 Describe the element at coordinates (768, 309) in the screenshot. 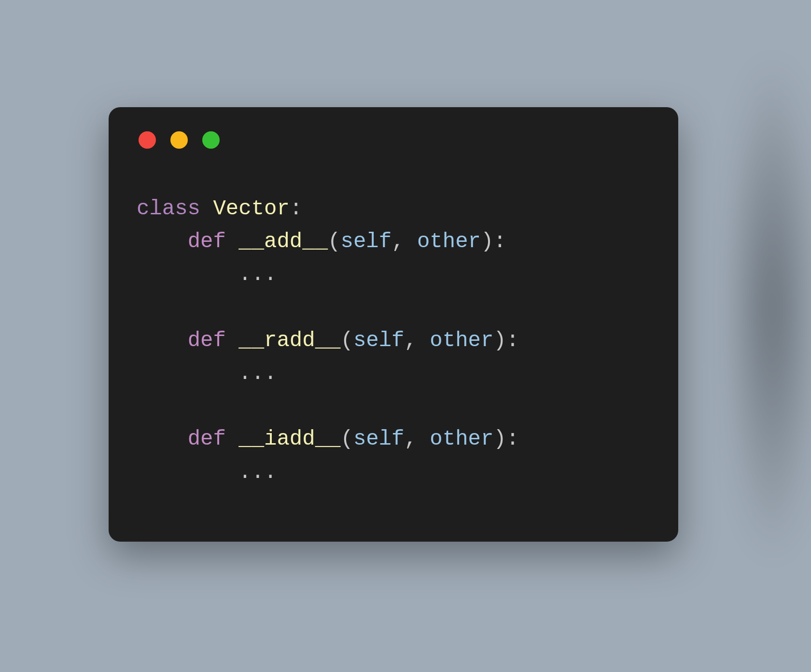

I see `background-shadow` at that location.